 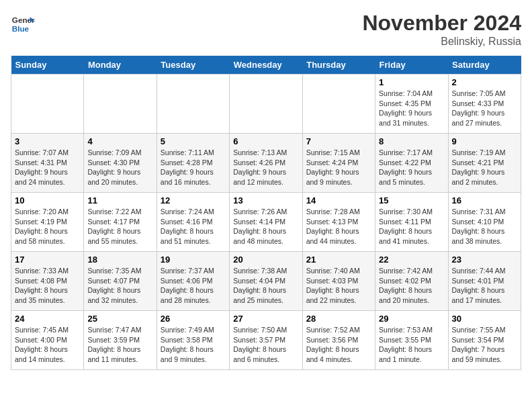 What do you see at coordinates (266, 345) in the screenshot?
I see `day-info: Sunrise: 7:50 AM Sunset: 3:57 PM Dayligh…` at bounding box center [266, 345].